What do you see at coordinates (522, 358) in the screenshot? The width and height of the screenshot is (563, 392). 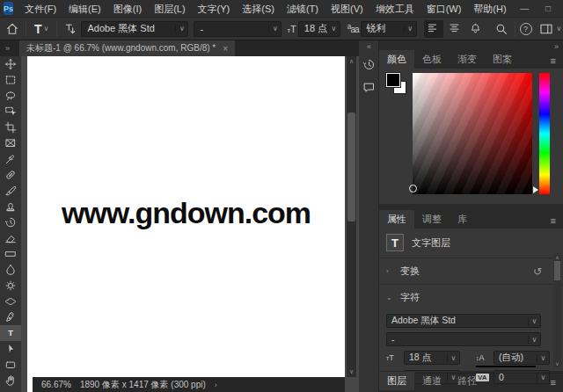 I see `leading-select: (自动) ∨` at bounding box center [522, 358].